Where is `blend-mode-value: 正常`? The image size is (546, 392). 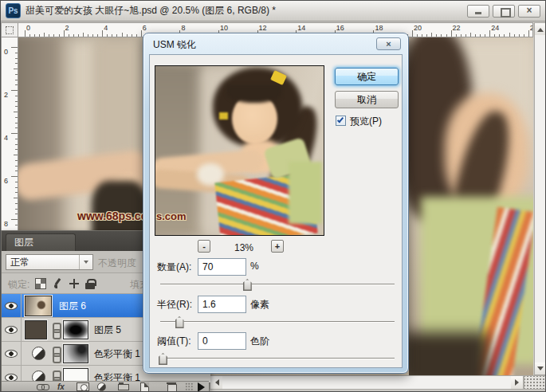 blend-mode-value: 正常 is located at coordinates (20, 262).